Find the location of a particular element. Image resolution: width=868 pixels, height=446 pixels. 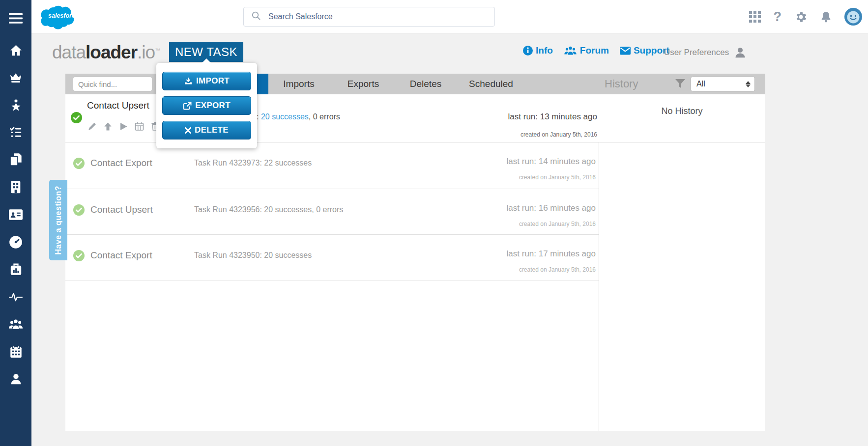

header-links: Info Forum Support is located at coordinates (596, 51).